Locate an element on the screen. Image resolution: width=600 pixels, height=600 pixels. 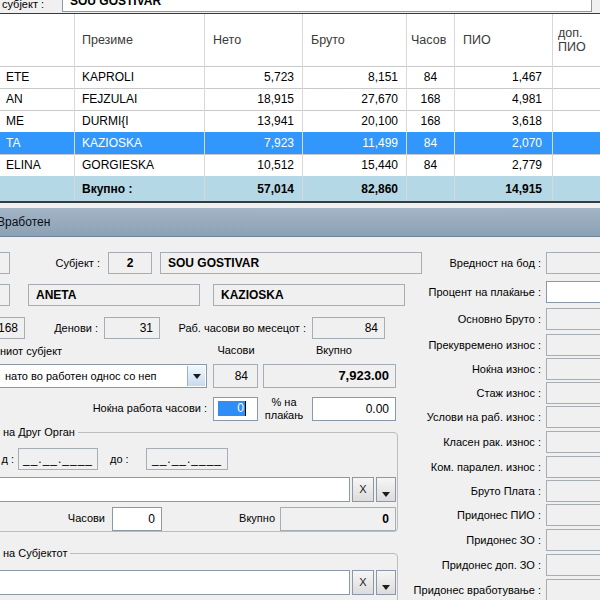
section-bar-title: Вработен is located at coordinates (25, 222).